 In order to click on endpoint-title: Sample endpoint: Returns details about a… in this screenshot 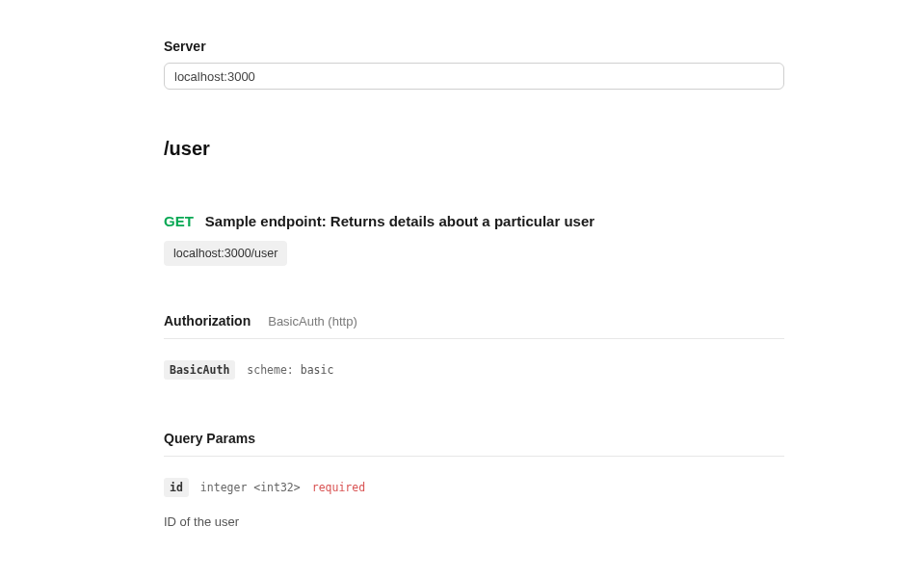, I will do `click(400, 222)`.